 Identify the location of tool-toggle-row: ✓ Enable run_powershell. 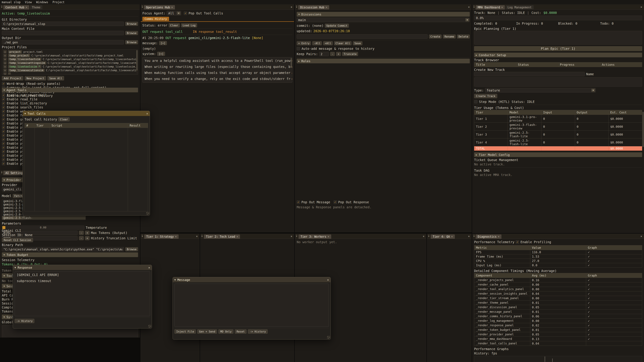
(70, 95).